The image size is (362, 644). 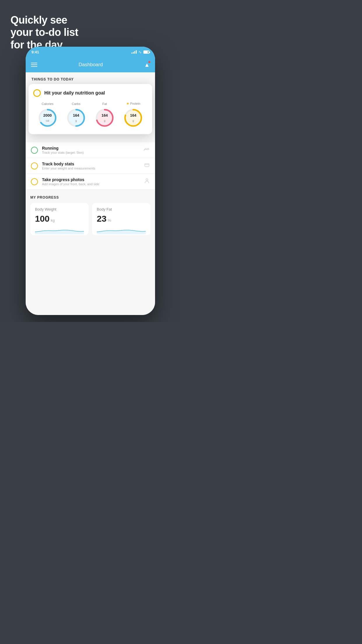 I want to click on todo-sub-text: Enter your weight and measurements, so click(x=91, y=168).